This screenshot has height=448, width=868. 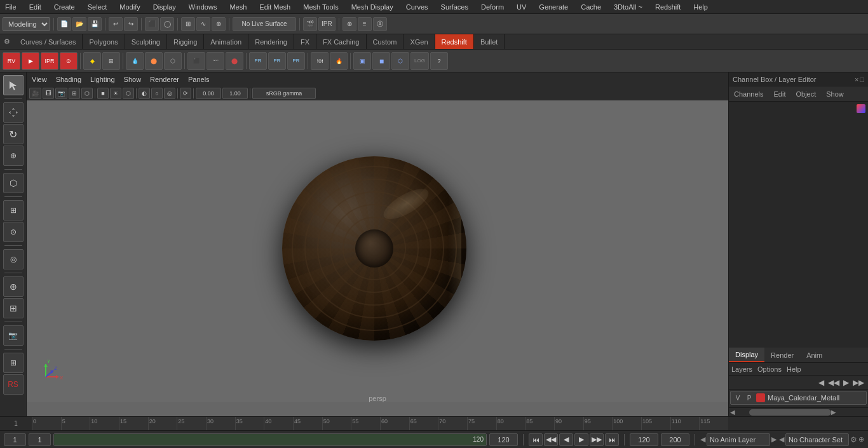 I want to click on shelf-sphere-btn: ⬤, so click(x=154, y=61).